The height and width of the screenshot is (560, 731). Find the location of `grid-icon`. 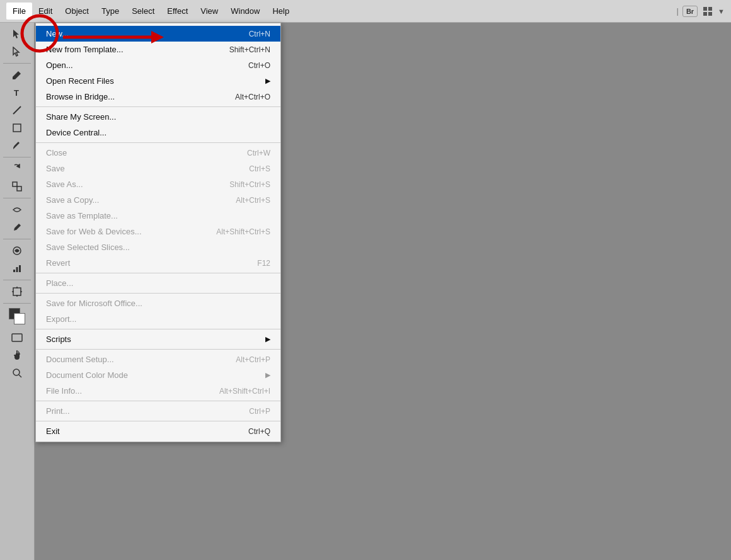

grid-icon is located at coordinates (708, 11).